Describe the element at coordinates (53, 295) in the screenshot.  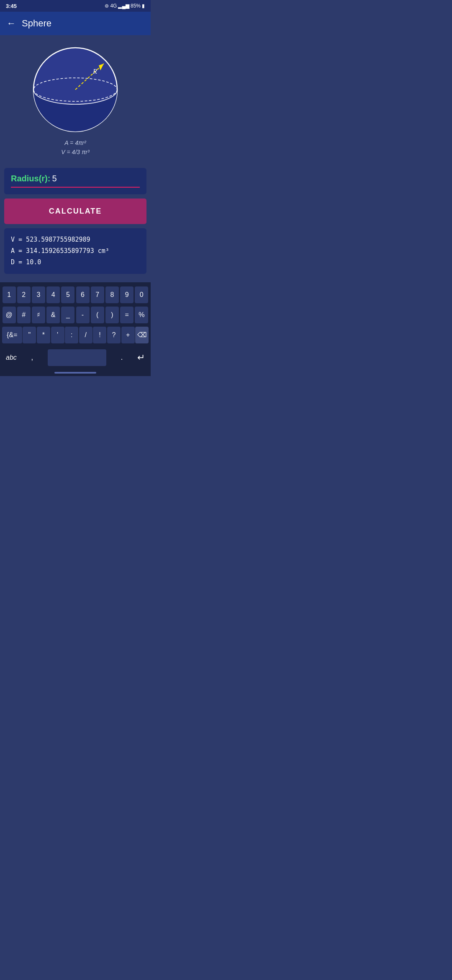
I see `key-4: 4` at that location.